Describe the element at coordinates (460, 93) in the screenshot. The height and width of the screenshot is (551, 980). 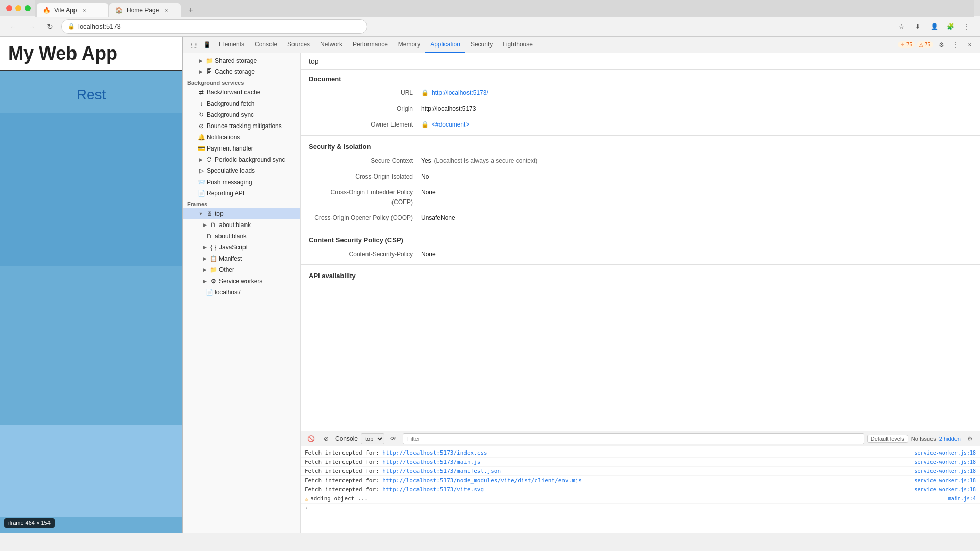
I see `url-link: http://localhost:5173/` at that location.